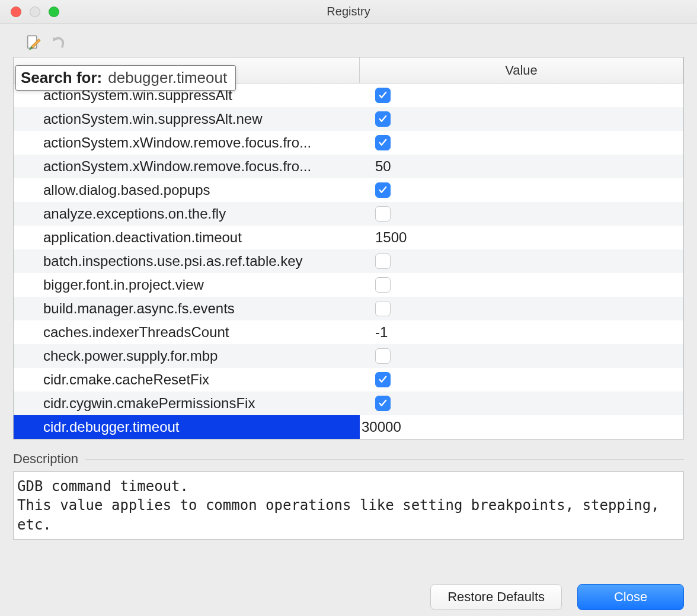 This screenshot has width=697, height=616. Describe the element at coordinates (348, 166) in the screenshot. I see `table-row: actionSystem.xWindow.remove.focus.fro...…` at that location.